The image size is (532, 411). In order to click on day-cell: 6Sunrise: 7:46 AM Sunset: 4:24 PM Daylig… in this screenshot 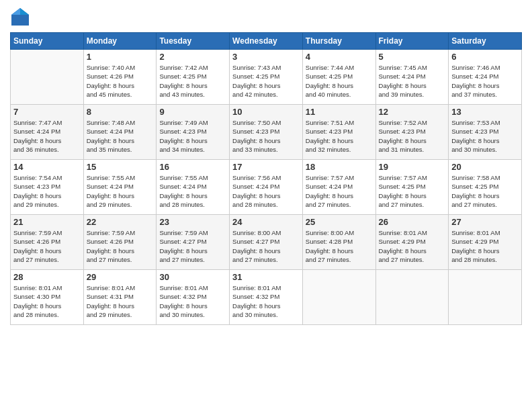, I will do `click(485, 77)`.